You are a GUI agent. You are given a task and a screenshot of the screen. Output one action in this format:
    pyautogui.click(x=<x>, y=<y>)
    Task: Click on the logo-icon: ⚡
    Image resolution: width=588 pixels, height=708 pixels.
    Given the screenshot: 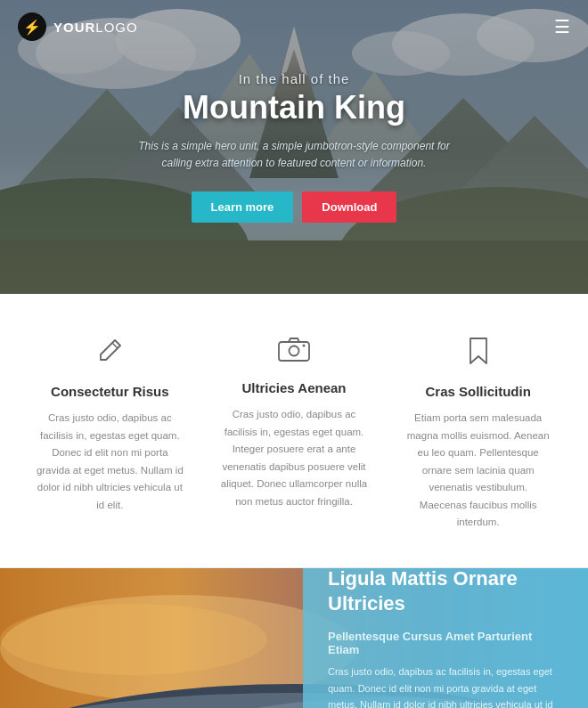 What is the action you would take?
    pyautogui.click(x=32, y=27)
    